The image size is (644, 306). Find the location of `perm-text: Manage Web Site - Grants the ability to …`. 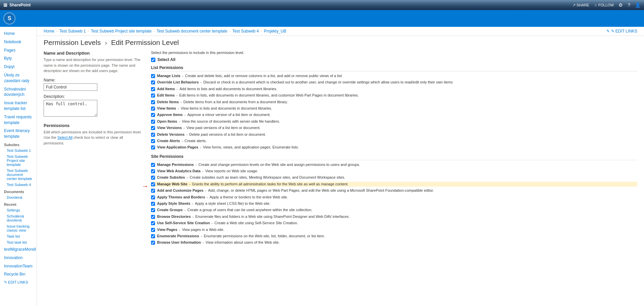

perm-text: Manage Web Site - Grants the ability to … is located at coordinates (253, 184).